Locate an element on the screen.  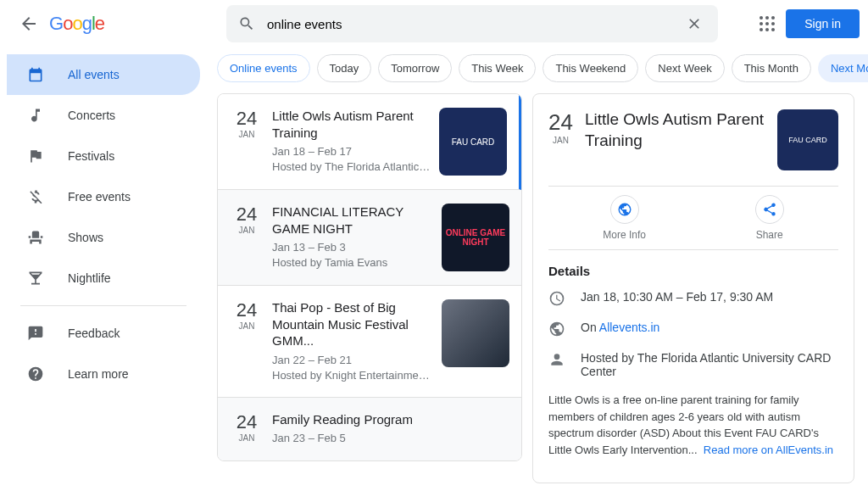
flag-icon is located at coordinates (37, 156).